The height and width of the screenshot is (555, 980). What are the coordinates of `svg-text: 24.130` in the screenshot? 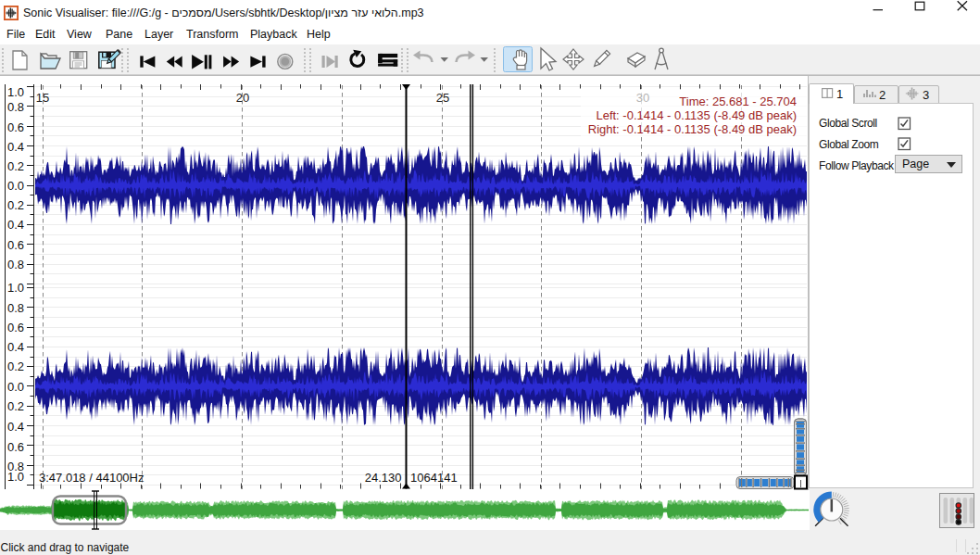 It's located at (383, 478).